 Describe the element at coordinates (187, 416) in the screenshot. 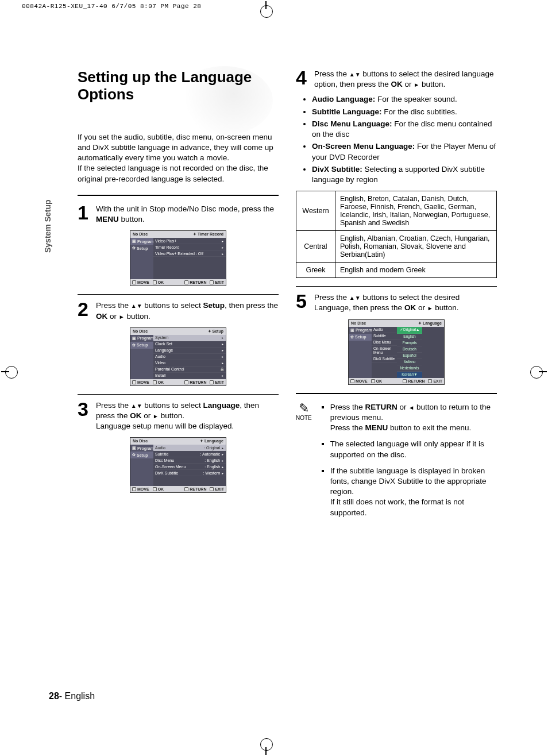

I see `step-text: Press the buttons to select Language, th…` at that location.